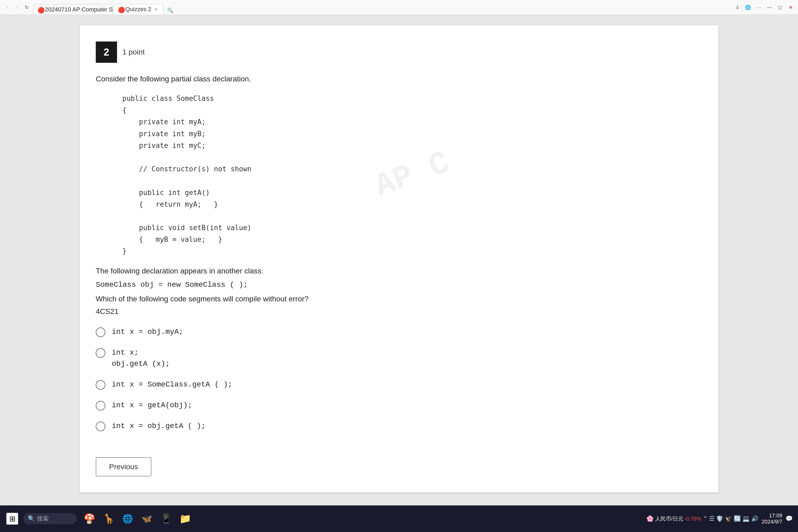  Describe the element at coordinates (737, 519) in the screenshot. I see `tray-vpn-icon: 🔄` at that location.